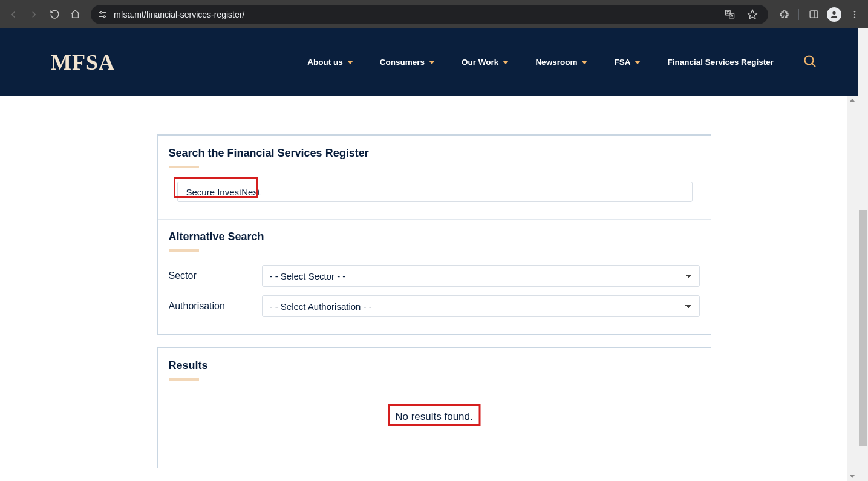 This screenshot has height=481, width=868. Describe the element at coordinates (434, 276) in the screenshot. I see `sector-row: Sector - - Select Sector - -` at that location.